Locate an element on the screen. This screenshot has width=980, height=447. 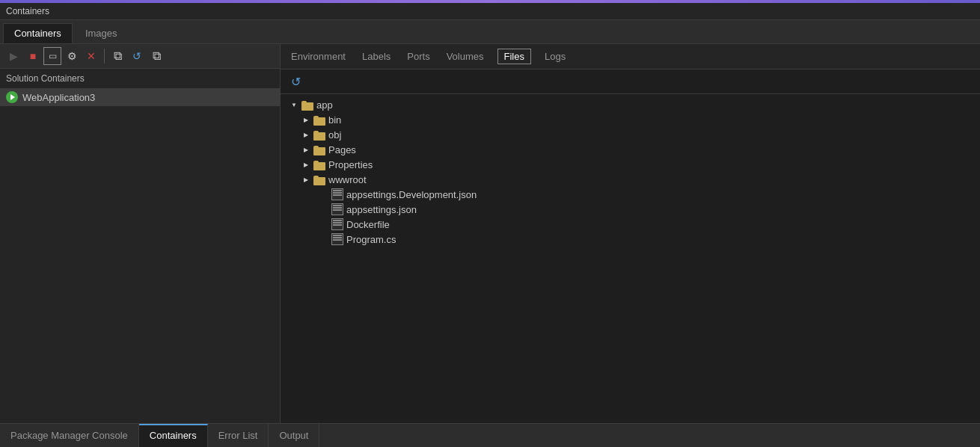
chevron-bin: ▶ is located at coordinates (306, 120).